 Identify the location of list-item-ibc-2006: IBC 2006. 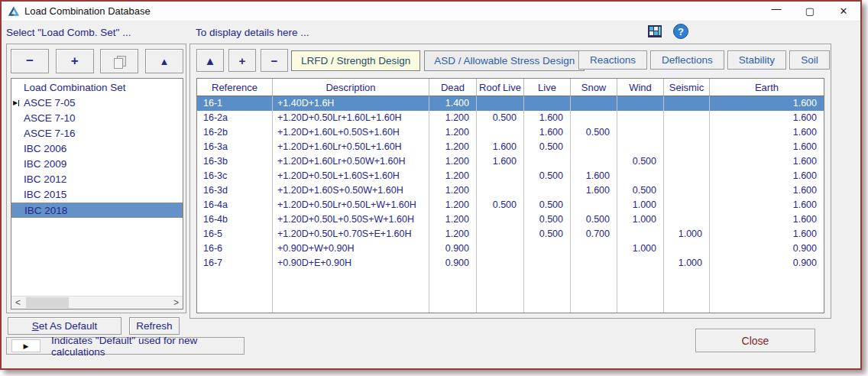
(97, 149).